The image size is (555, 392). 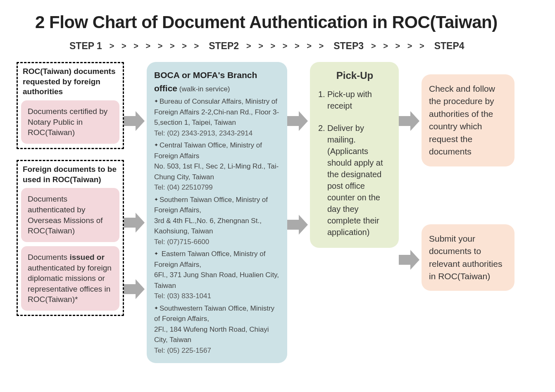 What do you see at coordinates (69, 284) in the screenshot?
I see `text: authenticated by foreign diplomatic miss…` at bounding box center [69, 284].